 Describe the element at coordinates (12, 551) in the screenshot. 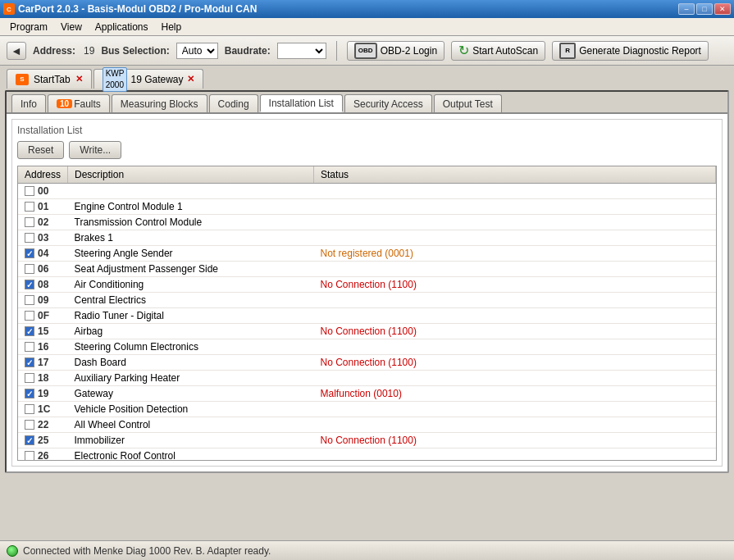

I see `status-led` at that location.